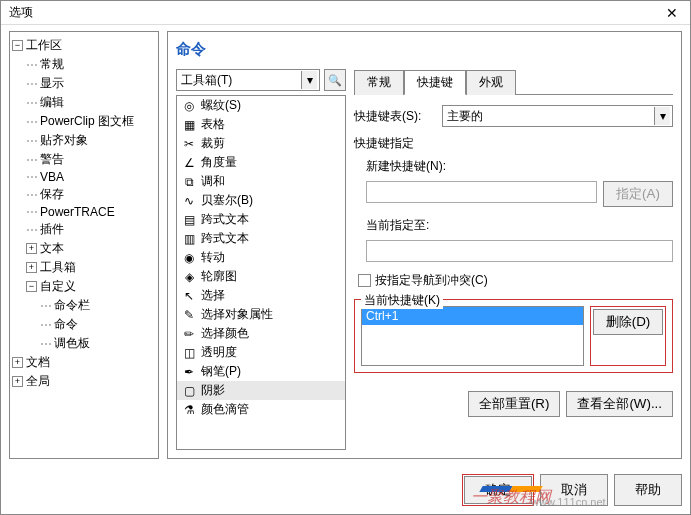 Image resolution: width=691 pixels, height=515 pixels. I want to click on shortcut-list: Ctrl+1, so click(472, 336).